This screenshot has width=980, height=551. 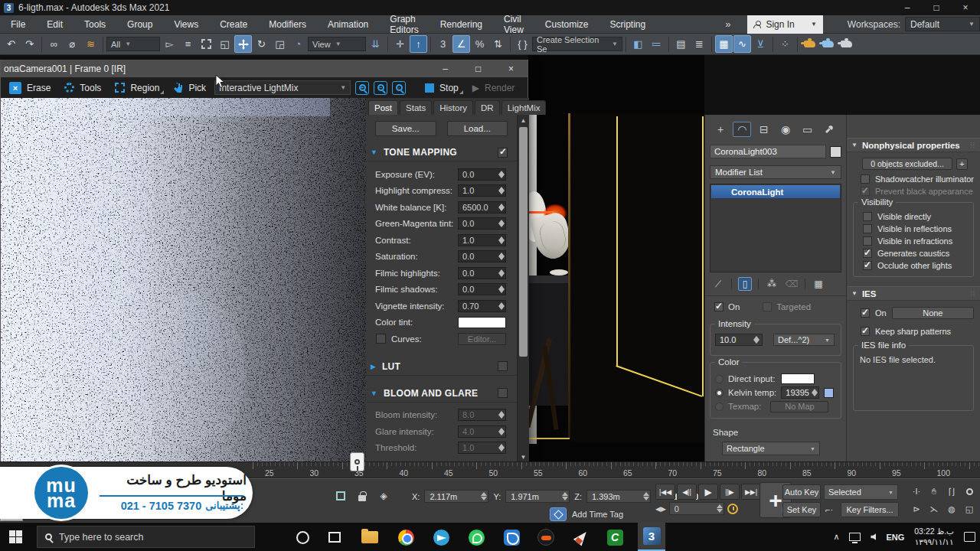 What do you see at coordinates (836, 152) in the screenshot?
I see `object-color-swatch` at bounding box center [836, 152].